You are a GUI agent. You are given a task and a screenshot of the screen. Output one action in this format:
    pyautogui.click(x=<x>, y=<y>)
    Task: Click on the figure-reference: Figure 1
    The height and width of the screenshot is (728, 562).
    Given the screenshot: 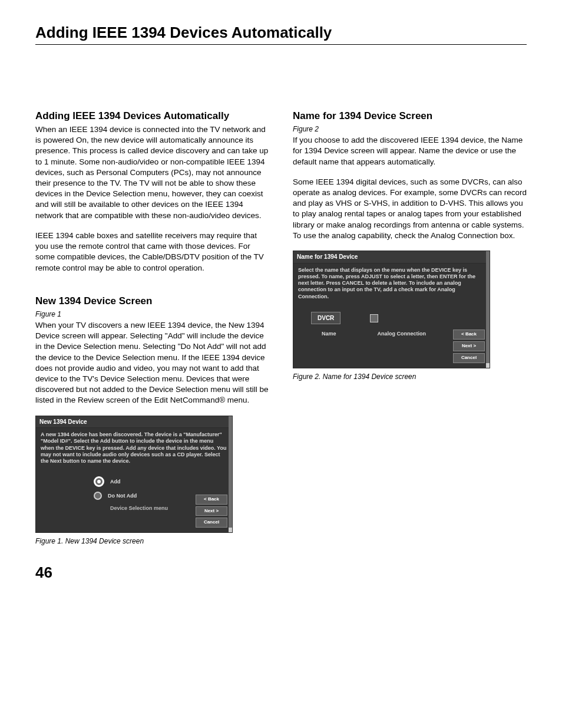 What is the action you would take?
    pyautogui.click(x=152, y=314)
    